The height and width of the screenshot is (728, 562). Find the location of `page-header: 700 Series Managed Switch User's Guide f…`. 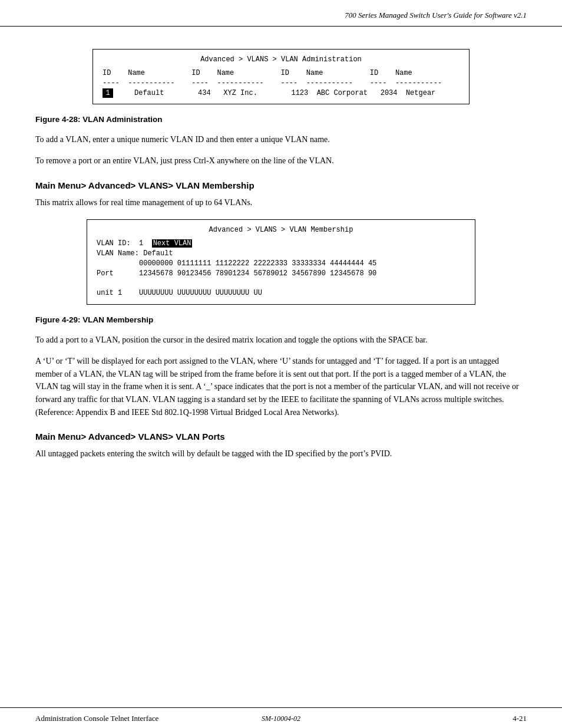

page-header: 700 Series Managed Switch User's Guide f… is located at coordinates (281, 13).